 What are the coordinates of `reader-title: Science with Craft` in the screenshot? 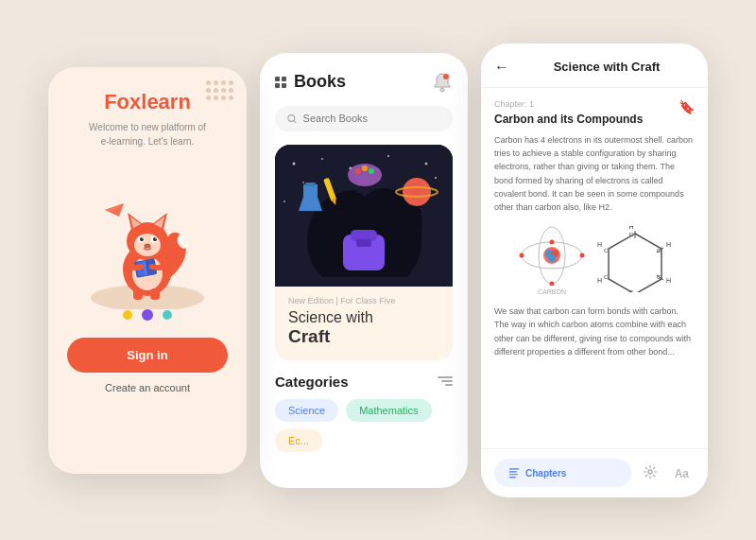 It's located at (607, 66).